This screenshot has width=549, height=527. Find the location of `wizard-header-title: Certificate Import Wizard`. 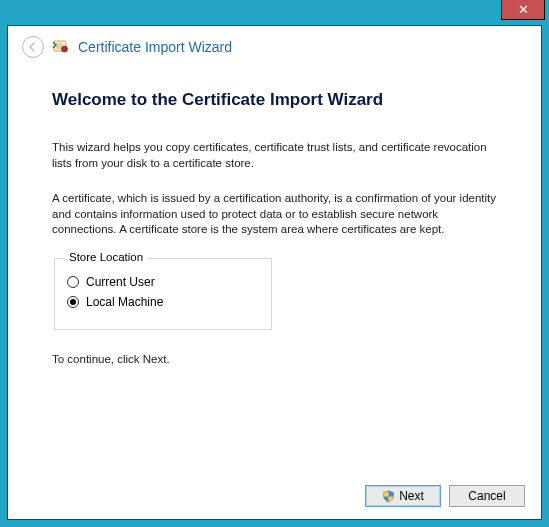

wizard-header-title: Certificate Import Wizard is located at coordinates (155, 47).